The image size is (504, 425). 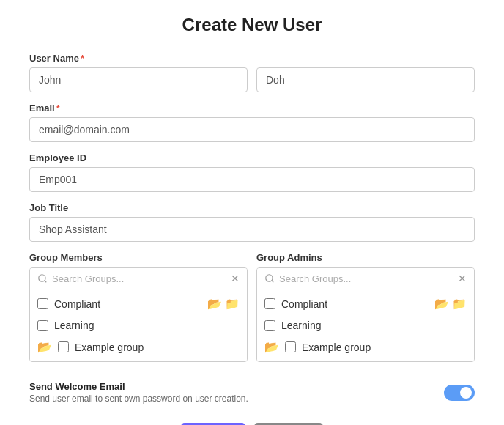 I want to click on group-members-learning-checkbox, so click(x=42, y=325).